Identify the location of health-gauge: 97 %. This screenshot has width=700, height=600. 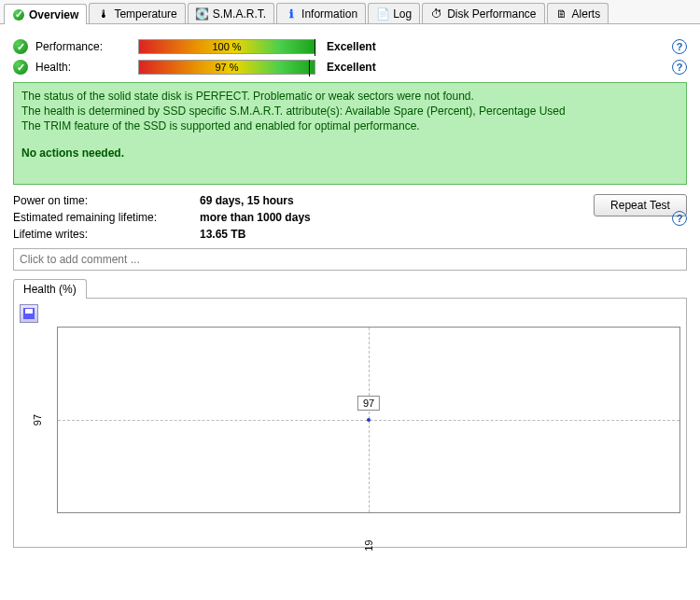
(227, 67).